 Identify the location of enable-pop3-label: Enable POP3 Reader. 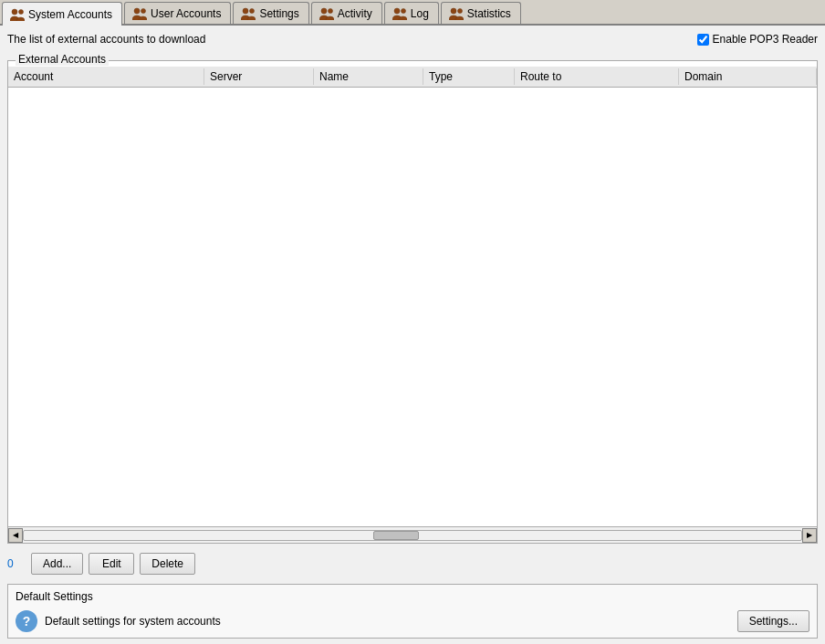
(765, 39).